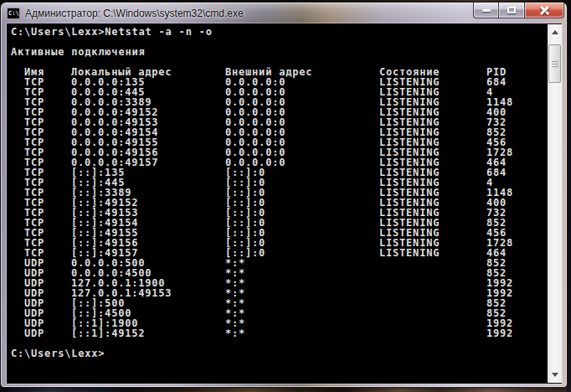 The height and width of the screenshot is (392, 571). What do you see at coordinates (555, 32) in the screenshot?
I see `arrow-up-icon` at bounding box center [555, 32].